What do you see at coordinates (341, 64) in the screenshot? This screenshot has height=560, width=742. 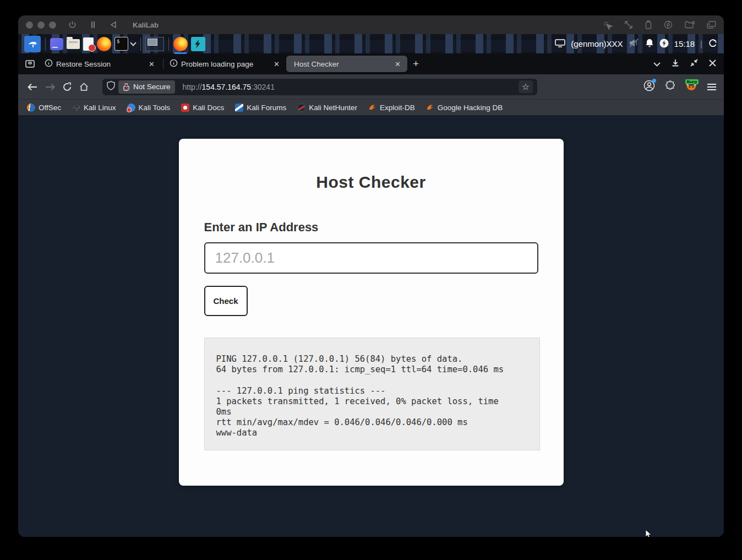 I see `tab-label: Host Checker` at bounding box center [341, 64].